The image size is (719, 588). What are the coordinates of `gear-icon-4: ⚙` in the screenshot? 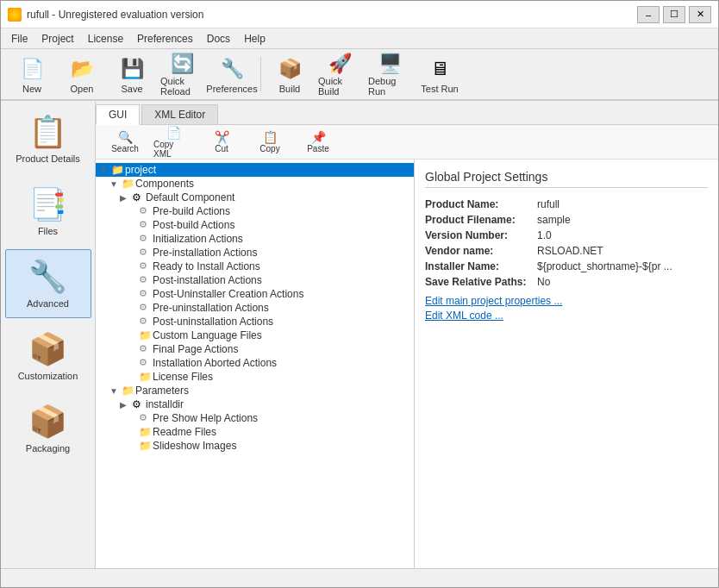 It's located at (146, 253).